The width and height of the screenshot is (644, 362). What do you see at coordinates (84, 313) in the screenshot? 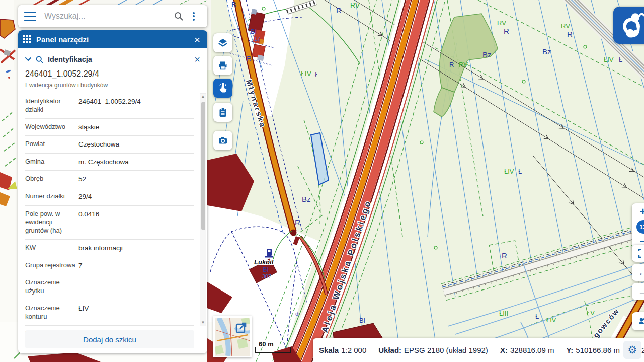
I see `row-value: ŁIV` at bounding box center [84, 313].